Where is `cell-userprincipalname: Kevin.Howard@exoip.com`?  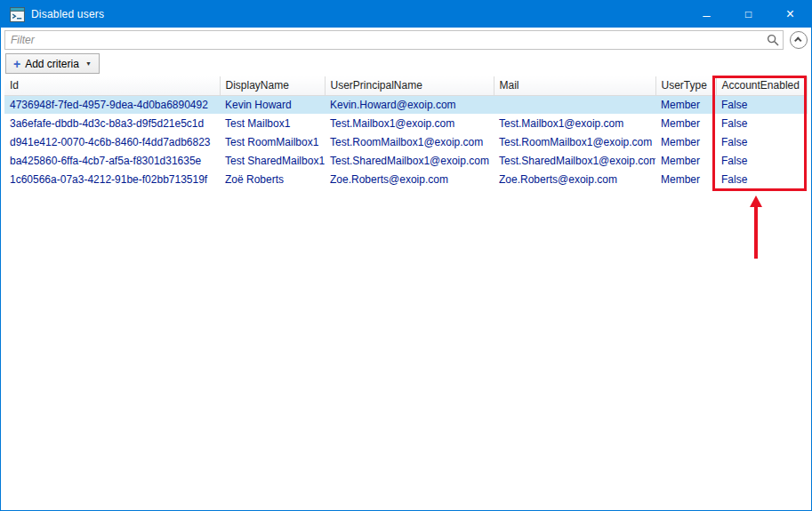
cell-userprincipalname: Kevin.Howard@exoip.com is located at coordinates (409, 105).